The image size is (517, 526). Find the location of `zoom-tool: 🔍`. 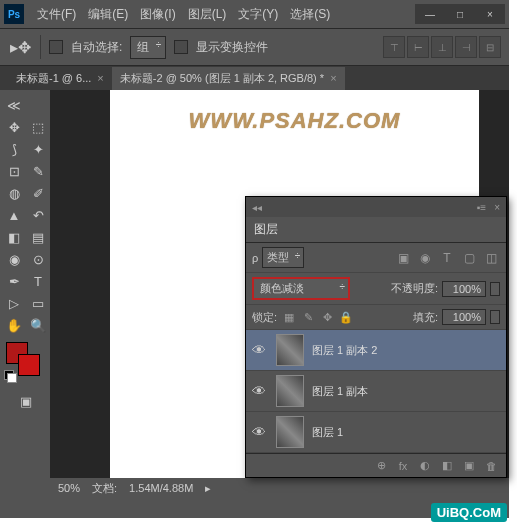

zoom-tool: 🔍 is located at coordinates (38, 325).